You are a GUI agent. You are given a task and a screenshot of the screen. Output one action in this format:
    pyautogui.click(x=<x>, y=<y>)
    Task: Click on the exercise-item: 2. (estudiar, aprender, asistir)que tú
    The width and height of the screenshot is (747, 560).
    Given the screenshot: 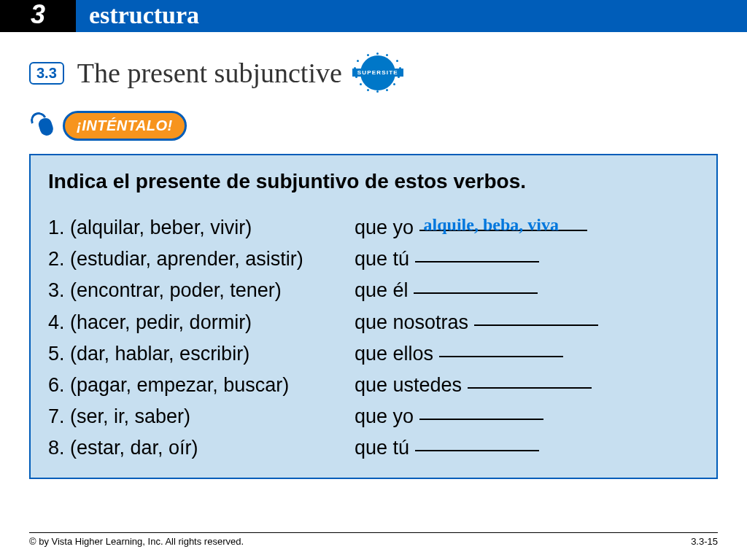 What is the action you would take?
    pyautogui.click(x=374, y=260)
    